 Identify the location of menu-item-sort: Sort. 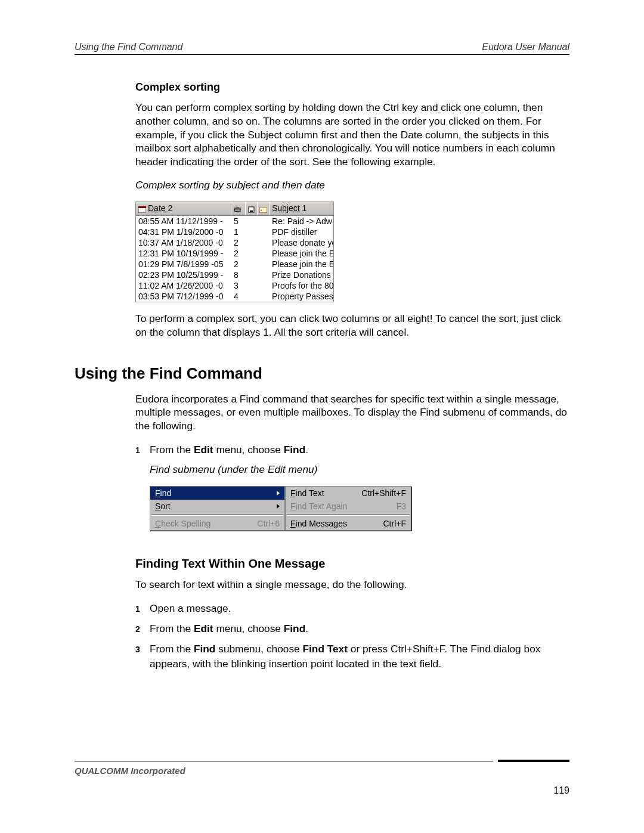
(217, 506).